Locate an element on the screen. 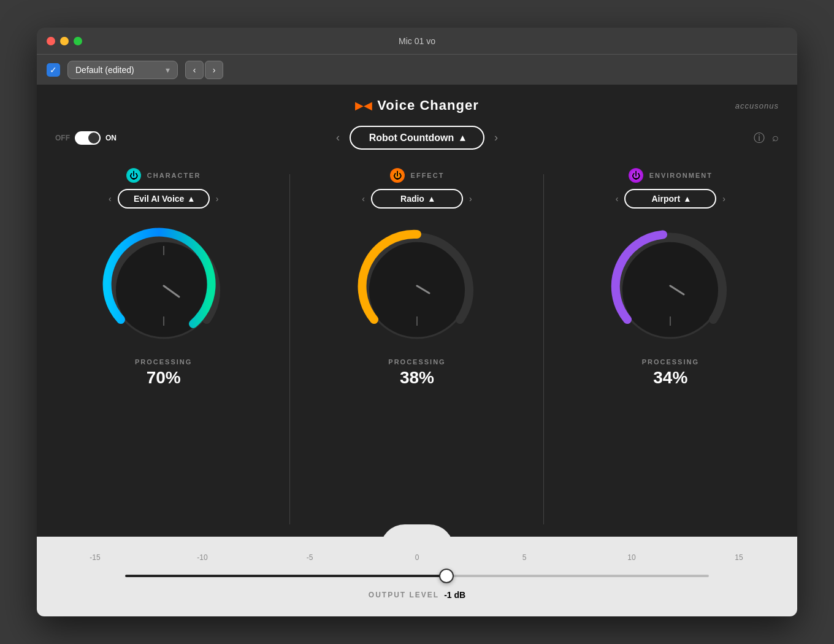 The image size is (834, 644). character-selector: Evil AI Voice ▴ is located at coordinates (164, 199).